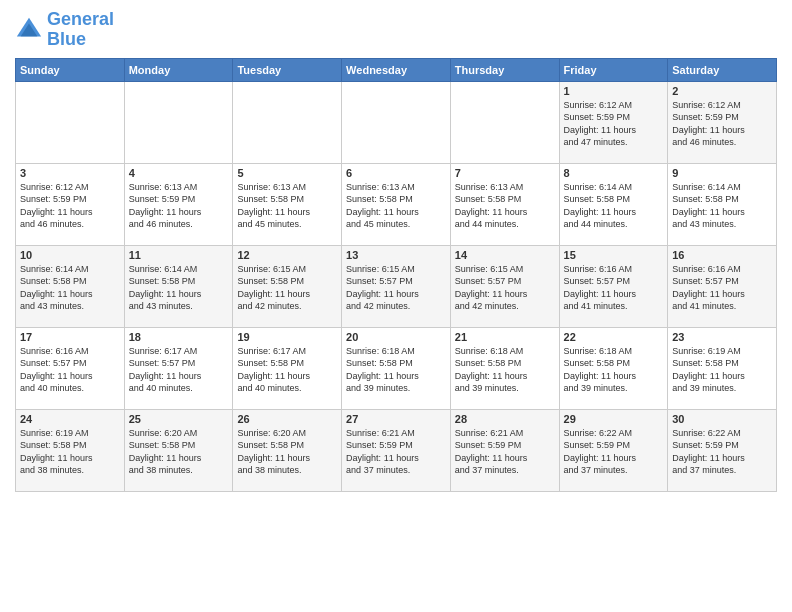 The height and width of the screenshot is (612, 792). Describe the element at coordinates (614, 286) in the screenshot. I see `calendar-cell: 15Sunrise: 6:16 AM Sunset: 5:57 PM Dayli…` at that location.